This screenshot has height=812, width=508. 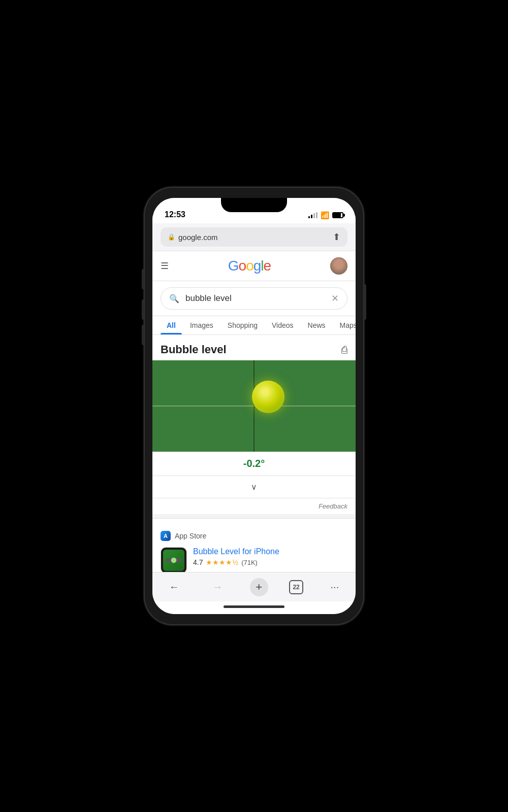 What do you see at coordinates (317, 325) in the screenshot?
I see `tab-news: News` at bounding box center [317, 325].